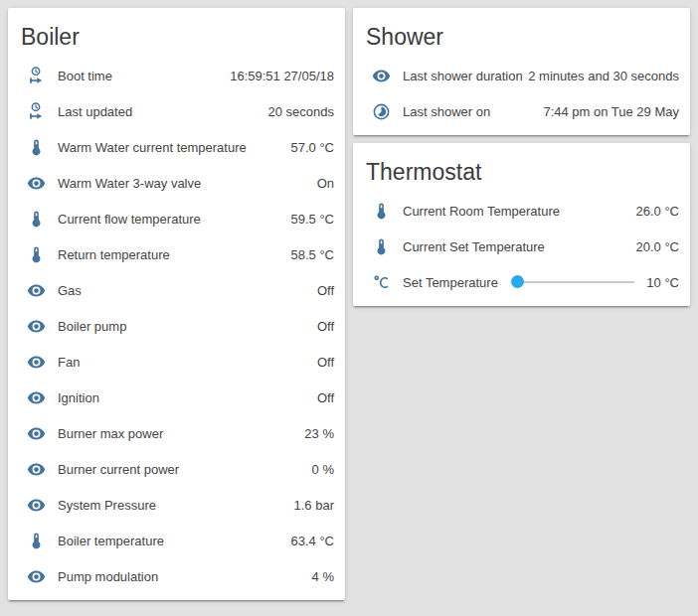 The image size is (698, 616). I want to click on entity-row-pump-modulation: Pump modulation 4 %, so click(177, 576).